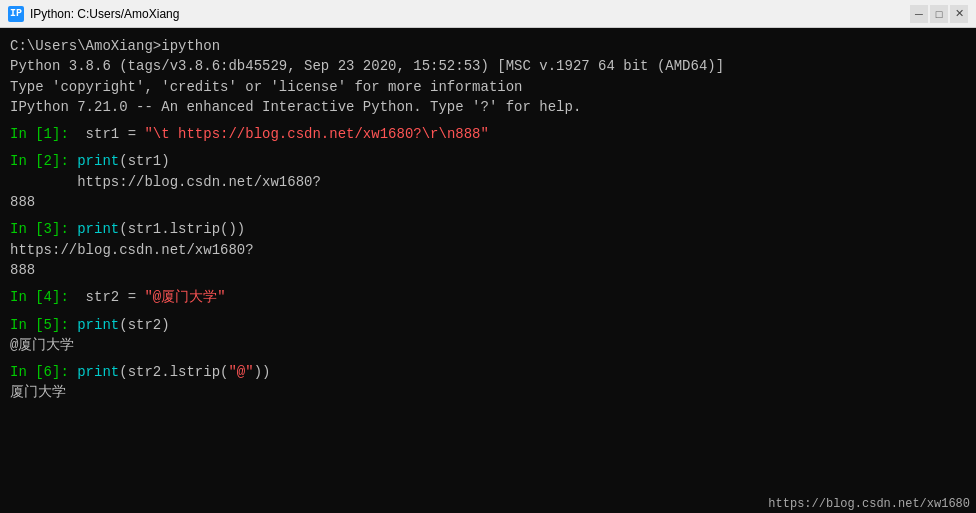  What do you see at coordinates (488, 107) in the screenshot?
I see `terminal-line: IPython 7.21.0 -- An enhanced Interactiv…` at bounding box center [488, 107].